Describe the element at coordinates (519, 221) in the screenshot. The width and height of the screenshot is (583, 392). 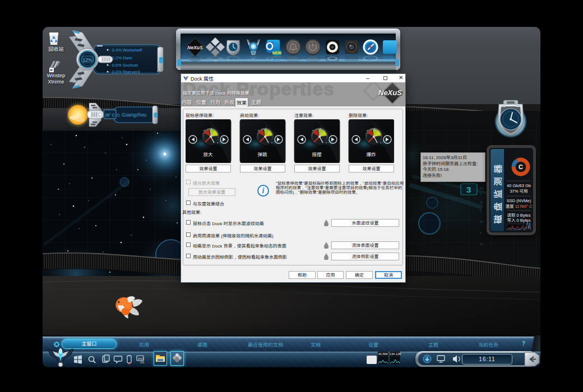
I see `svg-text: 写入 0 Bytes` at that location.